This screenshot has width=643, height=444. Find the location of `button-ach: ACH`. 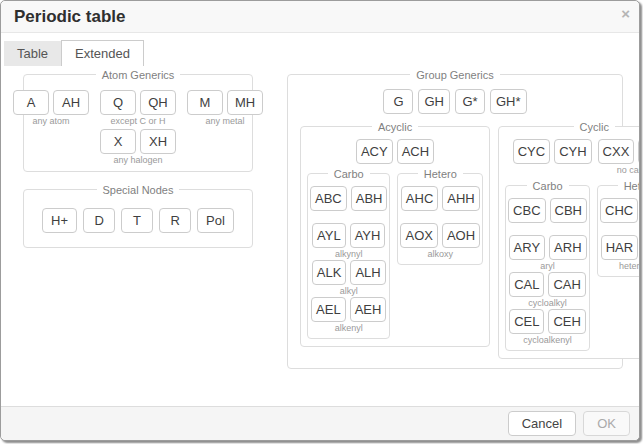

button-ach: ACH is located at coordinates (416, 152).